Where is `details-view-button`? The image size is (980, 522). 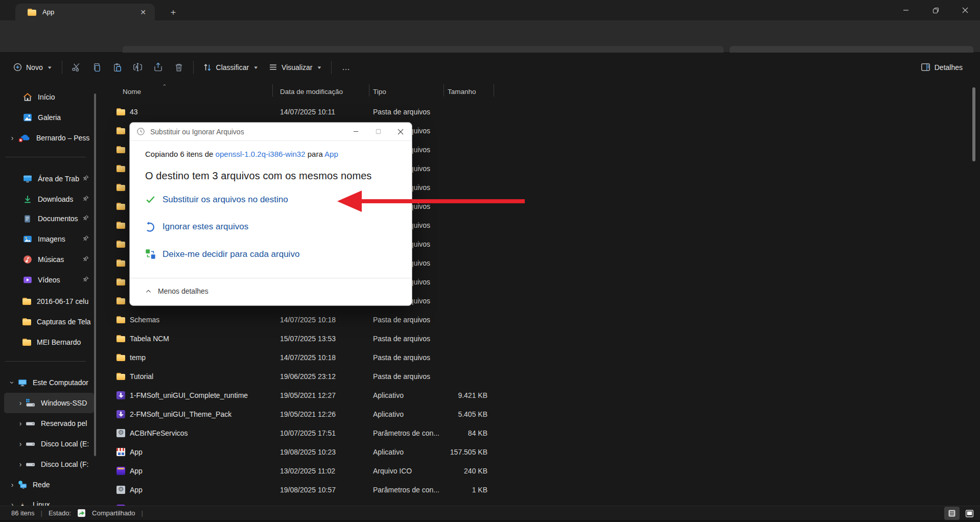
details-view-button is located at coordinates (952, 513).